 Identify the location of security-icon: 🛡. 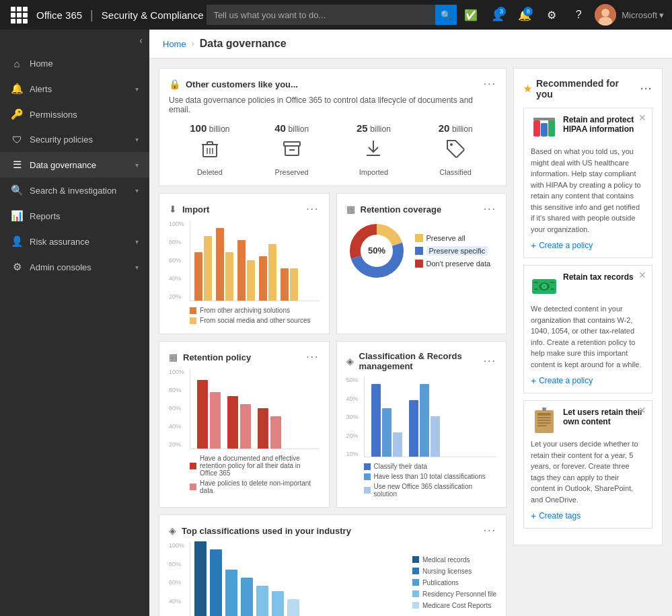
(17, 140).